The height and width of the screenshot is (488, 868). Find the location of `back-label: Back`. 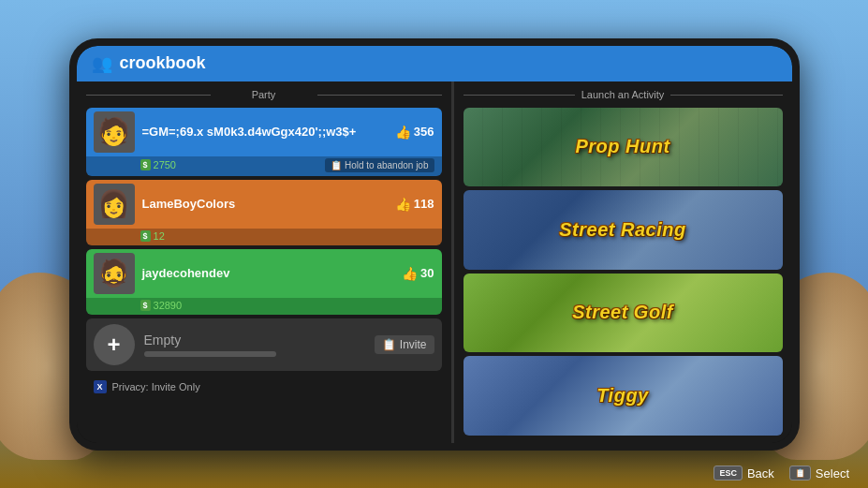

back-label: Back is located at coordinates (760, 474).